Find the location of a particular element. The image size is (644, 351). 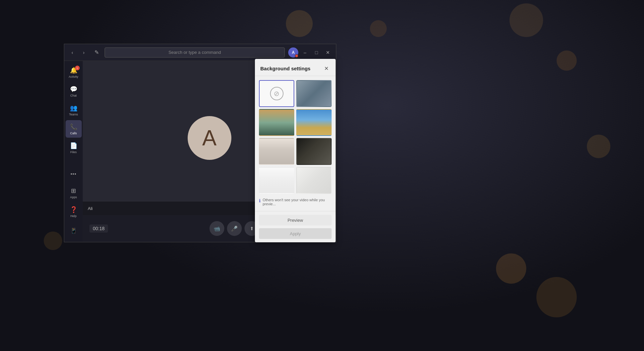

title-bar: ‹ › ✎ Search or type a command A – □ ✕ is located at coordinates (200, 52).